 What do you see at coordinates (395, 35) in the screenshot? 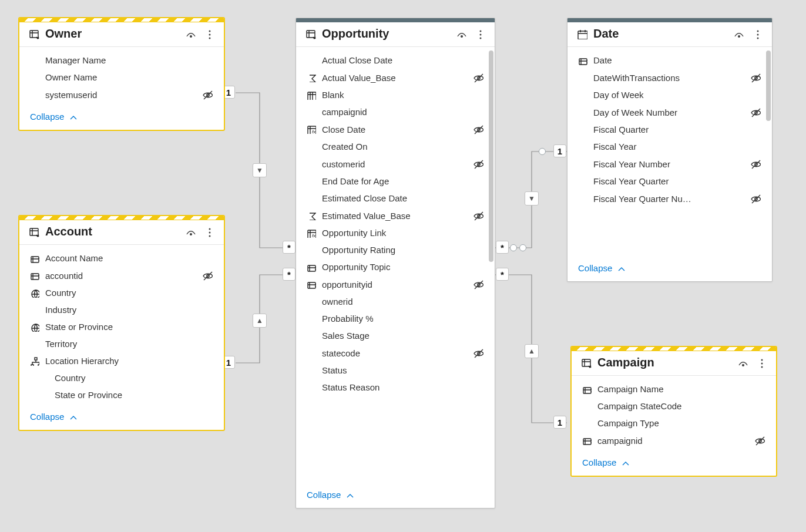
I see `card-header-opportunity: Opportunity` at bounding box center [395, 35].